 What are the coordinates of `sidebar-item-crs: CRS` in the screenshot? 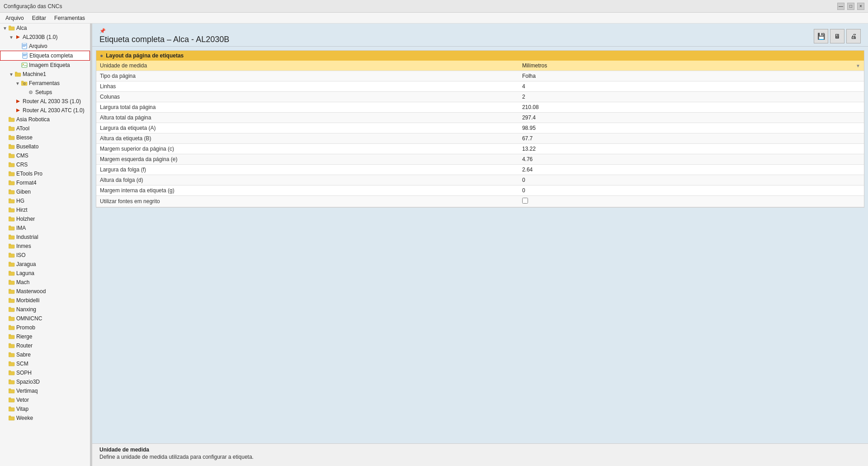 It's located at (45, 165).